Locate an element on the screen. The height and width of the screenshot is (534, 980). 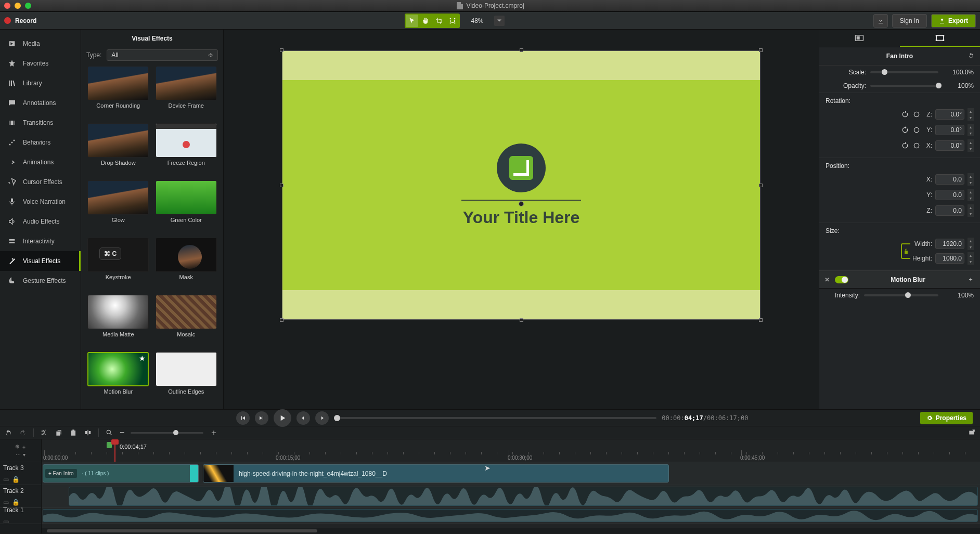
playhead is located at coordinates (115, 450).